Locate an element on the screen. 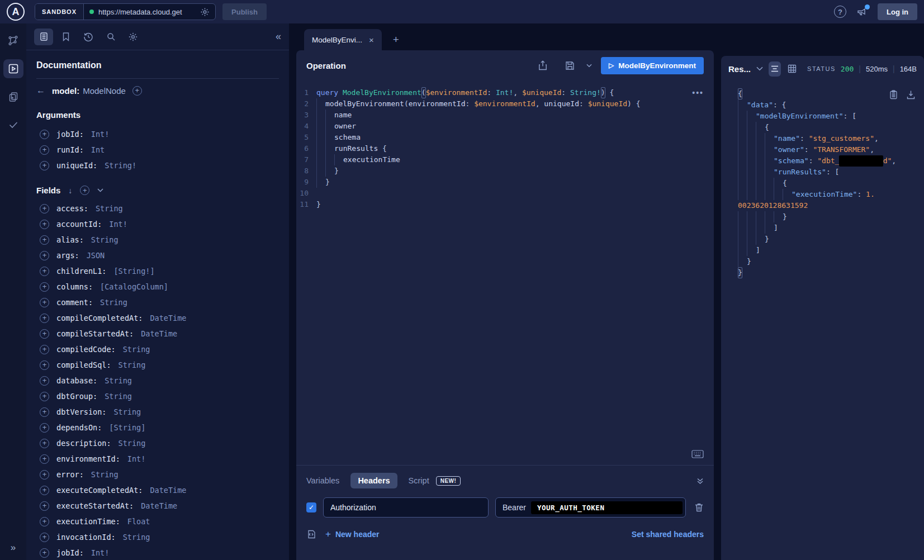  field-name: dbtVersion: is located at coordinates (82, 412).